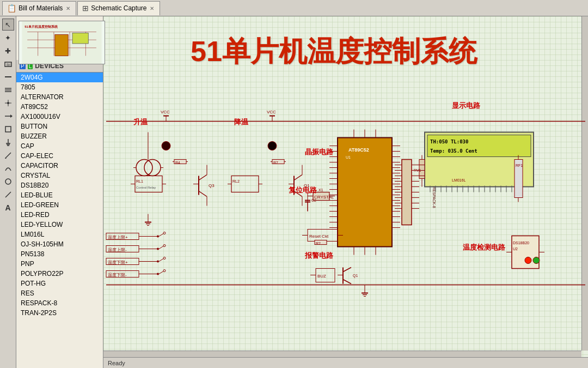 Image resolution: width=588 pixels, height=368 pixels. Describe the element at coordinates (152, 9) in the screenshot. I see `tab-schematic-close: ✕` at that location.